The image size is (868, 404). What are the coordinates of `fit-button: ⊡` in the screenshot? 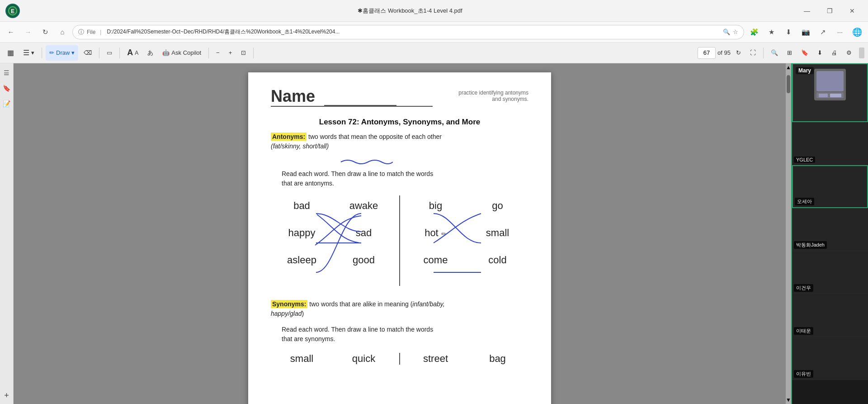 It's located at (243, 53).